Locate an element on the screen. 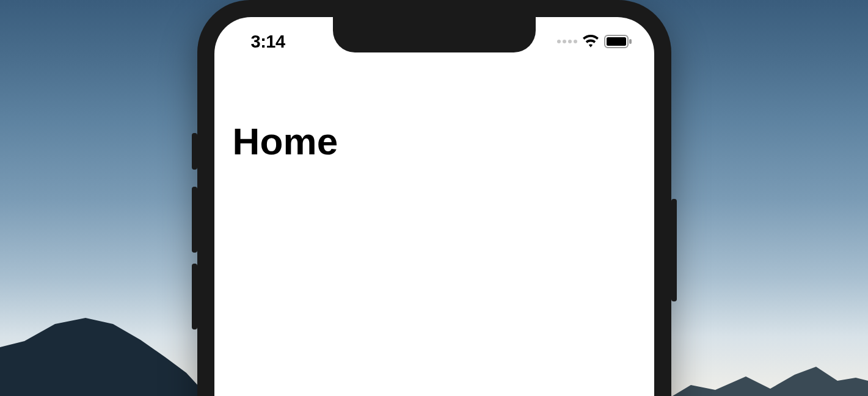 The height and width of the screenshot is (396, 868). volume-down-button is located at coordinates (194, 297).